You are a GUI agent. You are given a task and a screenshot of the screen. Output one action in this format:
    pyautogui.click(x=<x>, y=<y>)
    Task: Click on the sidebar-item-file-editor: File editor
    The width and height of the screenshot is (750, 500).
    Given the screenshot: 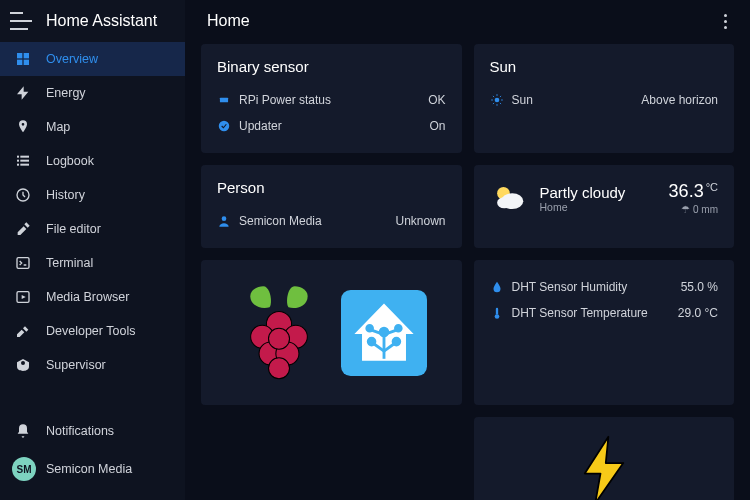 What is the action you would take?
    pyautogui.click(x=92, y=229)
    